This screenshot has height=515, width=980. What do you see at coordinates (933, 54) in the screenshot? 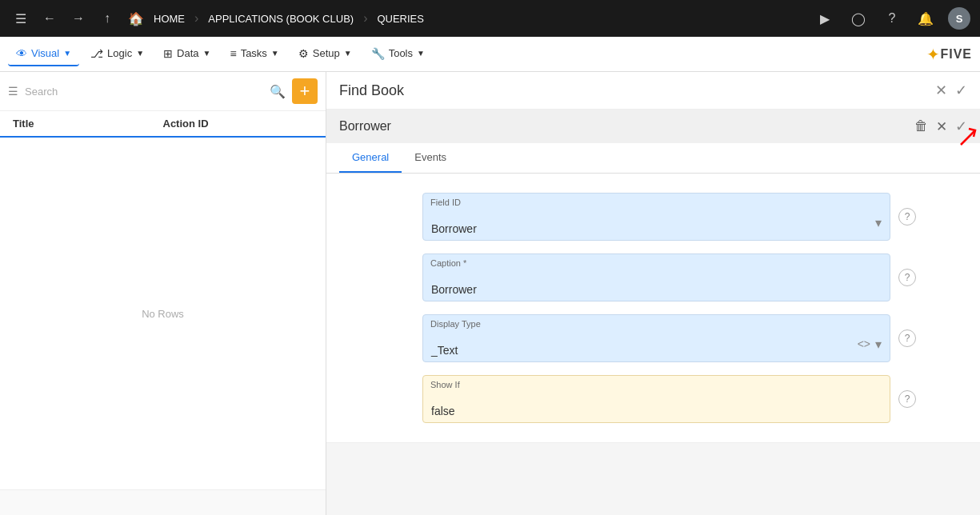
I see `logo-star-icon: ✦` at bounding box center [933, 54].